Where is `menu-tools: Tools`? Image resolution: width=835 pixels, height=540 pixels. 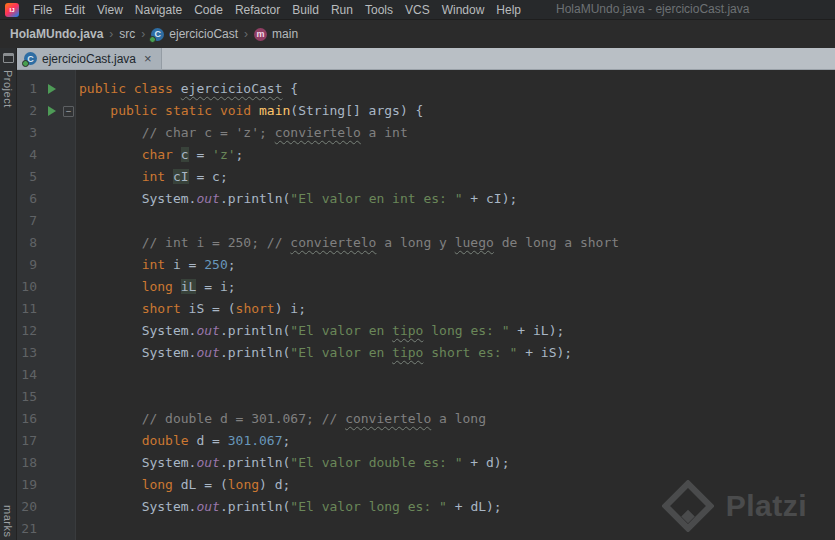 menu-tools: Tools is located at coordinates (379, 10).